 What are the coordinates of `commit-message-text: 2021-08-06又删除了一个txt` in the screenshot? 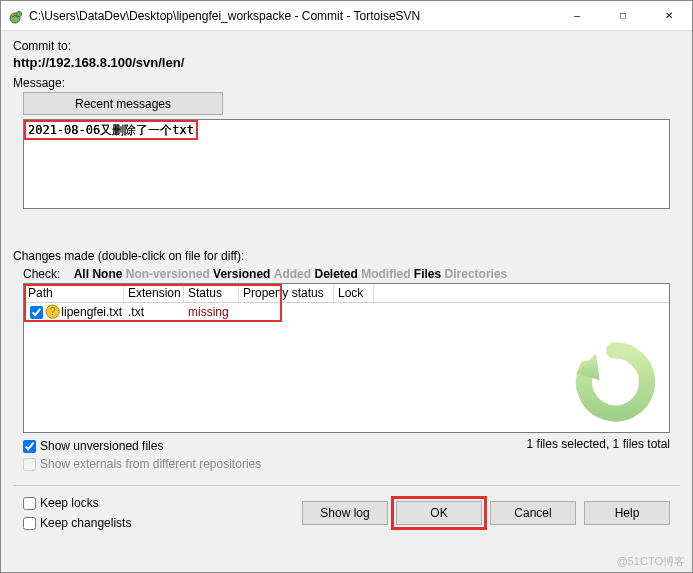 It's located at (111, 130).